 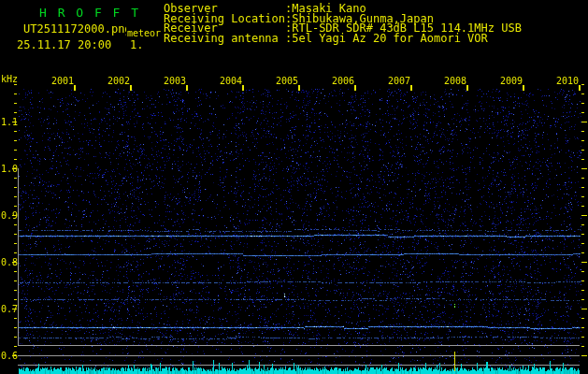 What do you see at coordinates (9, 309) in the screenshot?
I see `y-axis-tick-label: 0.7` at bounding box center [9, 309].